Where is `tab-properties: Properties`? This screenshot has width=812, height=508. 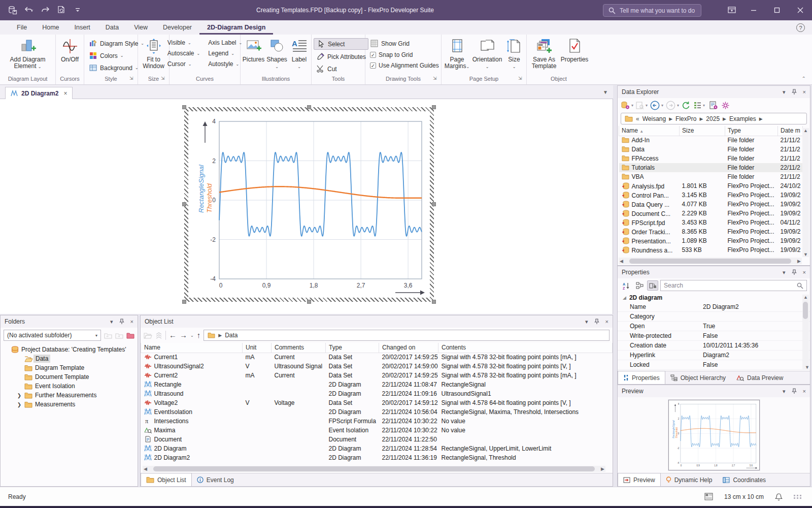
tab-properties: Properties is located at coordinates (641, 377).